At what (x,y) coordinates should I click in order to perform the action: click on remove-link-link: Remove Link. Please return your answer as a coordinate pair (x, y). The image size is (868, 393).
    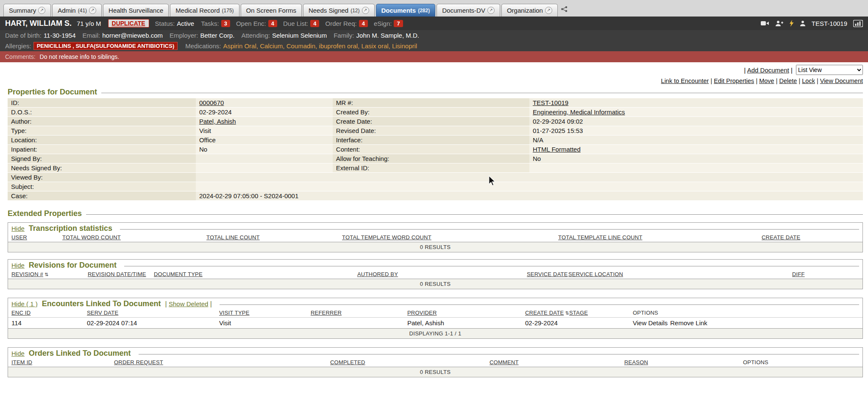
    Looking at the image, I should click on (689, 323).